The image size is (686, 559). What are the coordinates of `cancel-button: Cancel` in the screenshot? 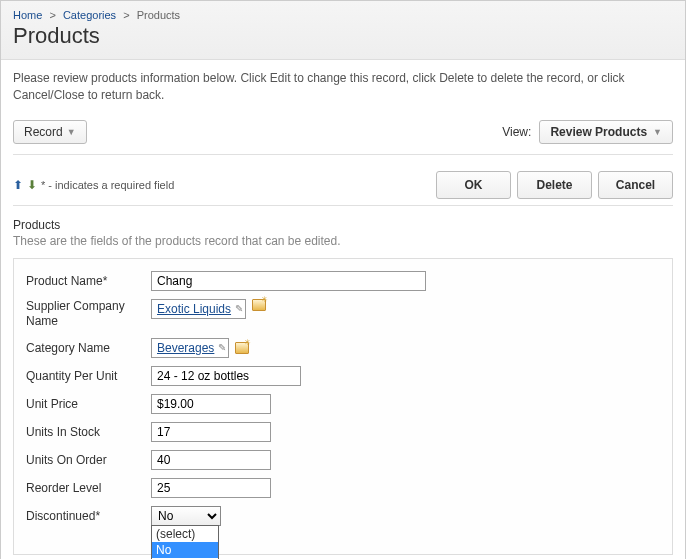 It's located at (636, 185).